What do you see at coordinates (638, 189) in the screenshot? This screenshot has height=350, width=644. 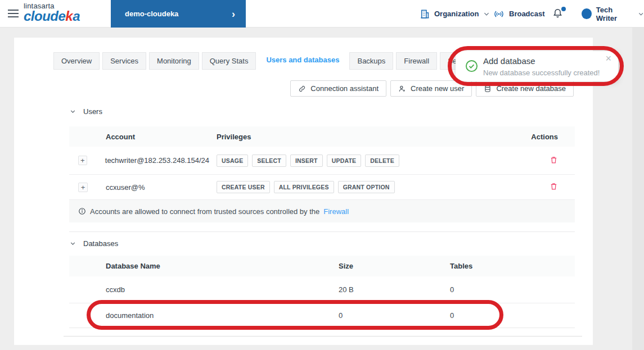 I see `scrollbar-track` at bounding box center [638, 189].